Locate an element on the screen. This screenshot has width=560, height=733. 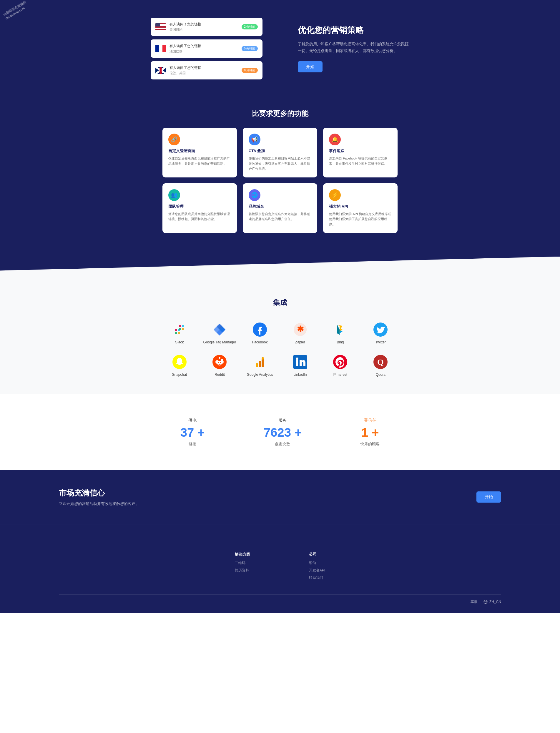
hero-start-button: 开始 is located at coordinates (310, 67).